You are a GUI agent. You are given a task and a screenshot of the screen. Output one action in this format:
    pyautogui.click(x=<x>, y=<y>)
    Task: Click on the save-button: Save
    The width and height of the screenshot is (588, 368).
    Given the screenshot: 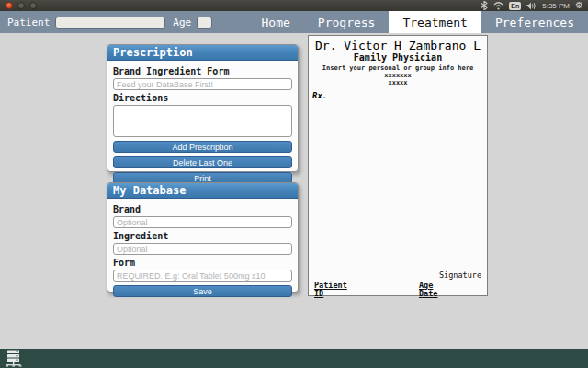 What is the action you would take?
    pyautogui.click(x=202, y=291)
    